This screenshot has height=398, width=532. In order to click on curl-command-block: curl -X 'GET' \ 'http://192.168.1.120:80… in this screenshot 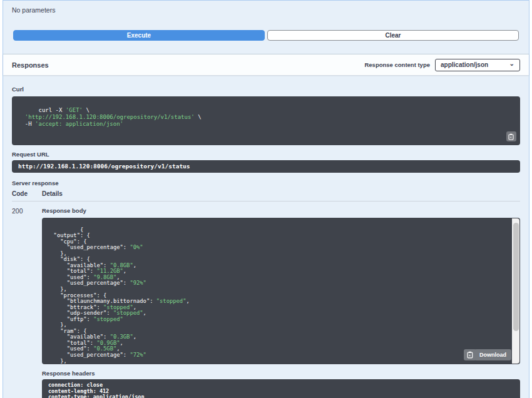, I will do `click(266, 121)`.